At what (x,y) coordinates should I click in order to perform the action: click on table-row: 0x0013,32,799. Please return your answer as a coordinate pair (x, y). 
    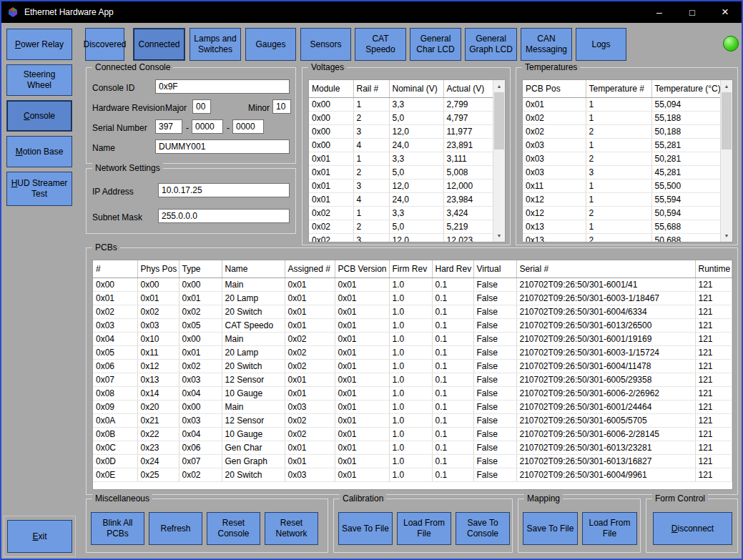
    Looking at the image, I should click on (402, 104).